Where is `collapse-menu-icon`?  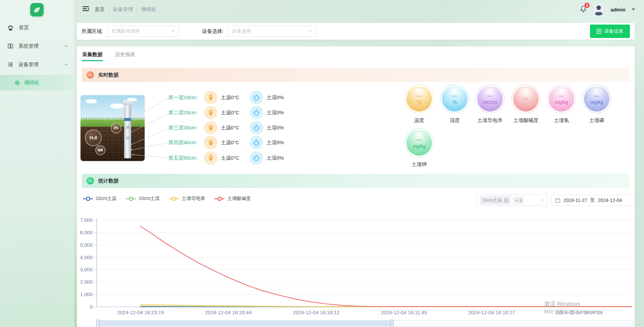 collapse-menu-icon is located at coordinates (86, 9).